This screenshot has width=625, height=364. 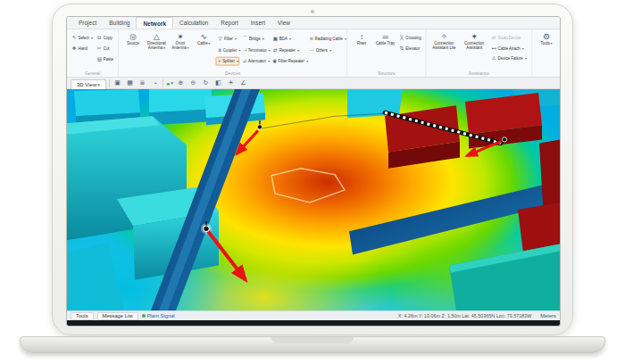 What do you see at coordinates (109, 59) in the screenshot?
I see `paste-label: Paste` at bounding box center [109, 59].